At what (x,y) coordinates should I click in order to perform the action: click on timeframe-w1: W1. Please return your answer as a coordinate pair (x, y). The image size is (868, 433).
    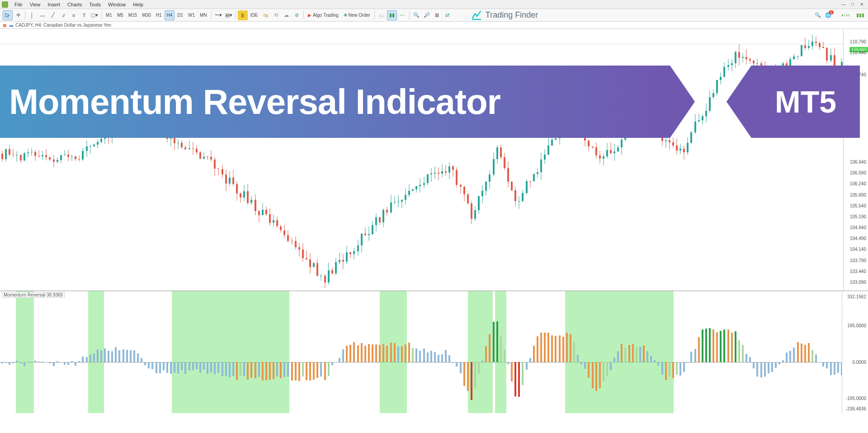
    Looking at the image, I should click on (192, 15).